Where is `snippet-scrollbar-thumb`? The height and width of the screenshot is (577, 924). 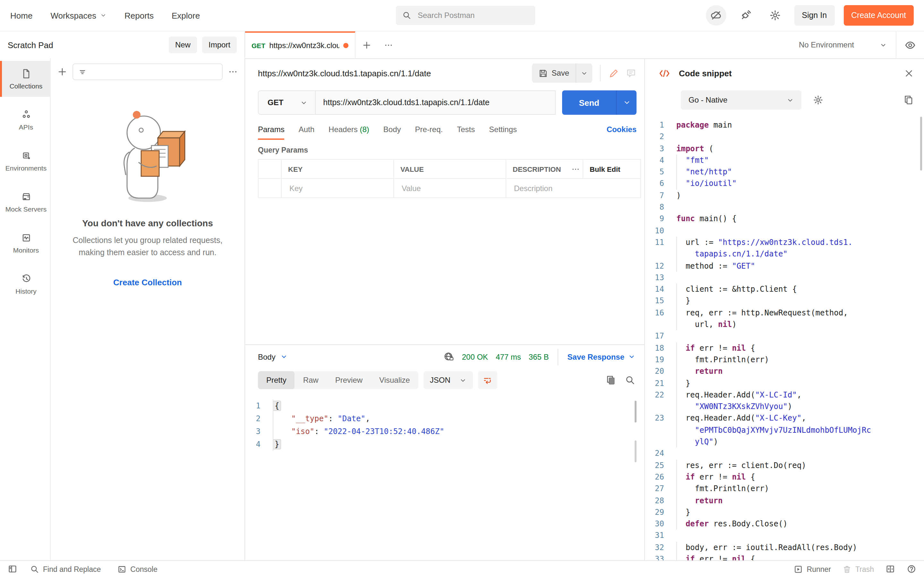
snippet-scrollbar-thumb is located at coordinates (921, 143).